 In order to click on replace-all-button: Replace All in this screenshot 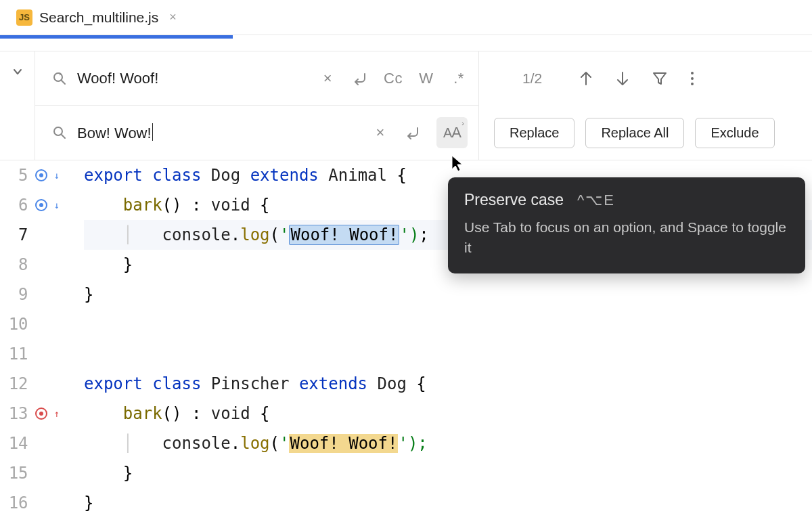, I will do `click(635, 133)`.